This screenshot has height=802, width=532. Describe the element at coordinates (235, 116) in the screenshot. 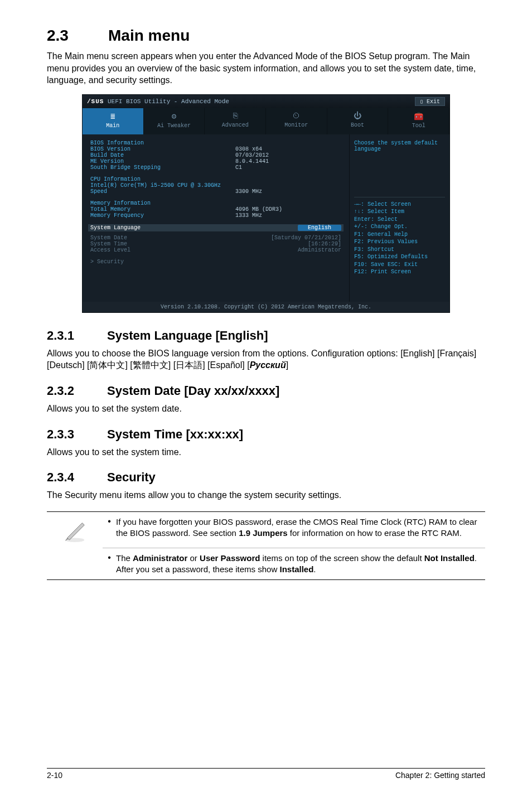

I see `advanced-icon: ⎘` at that location.